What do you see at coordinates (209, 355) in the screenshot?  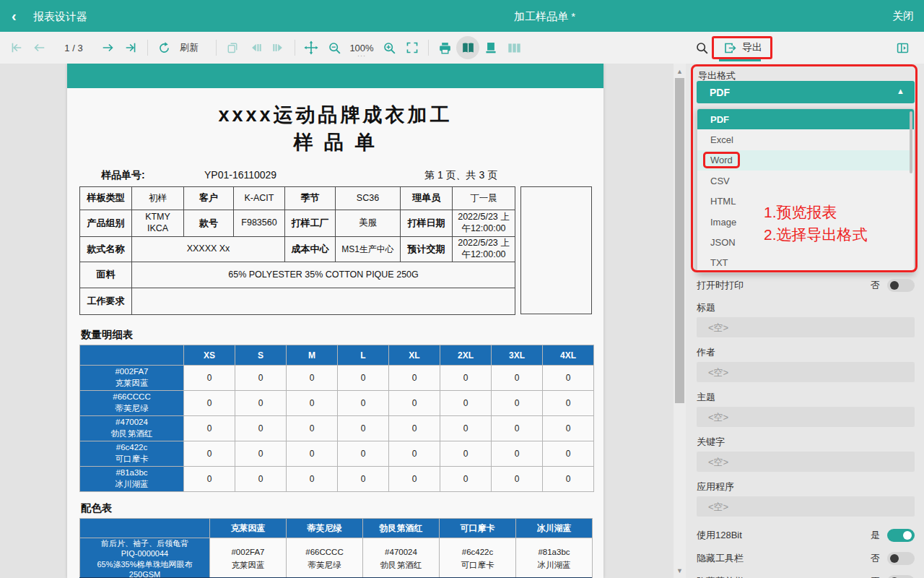 I see `size-header: XS` at bounding box center [209, 355].